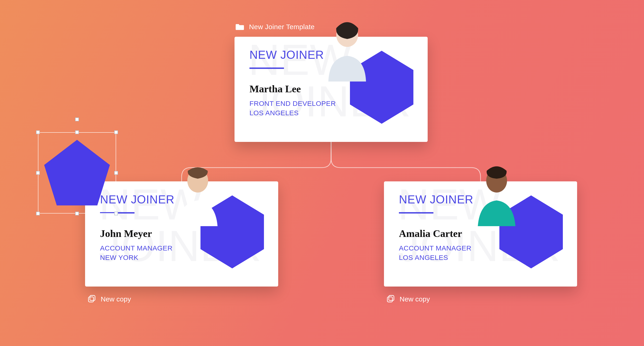 The width and height of the screenshot is (644, 346). What do you see at coordinates (116, 214) in the screenshot?
I see `resize-handle-bottom-right` at bounding box center [116, 214].